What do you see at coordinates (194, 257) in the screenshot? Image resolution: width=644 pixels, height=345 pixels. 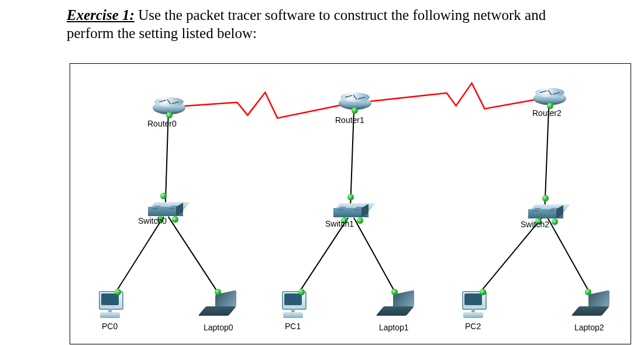 I see `link-copper-switch0-laptop0` at bounding box center [194, 257].